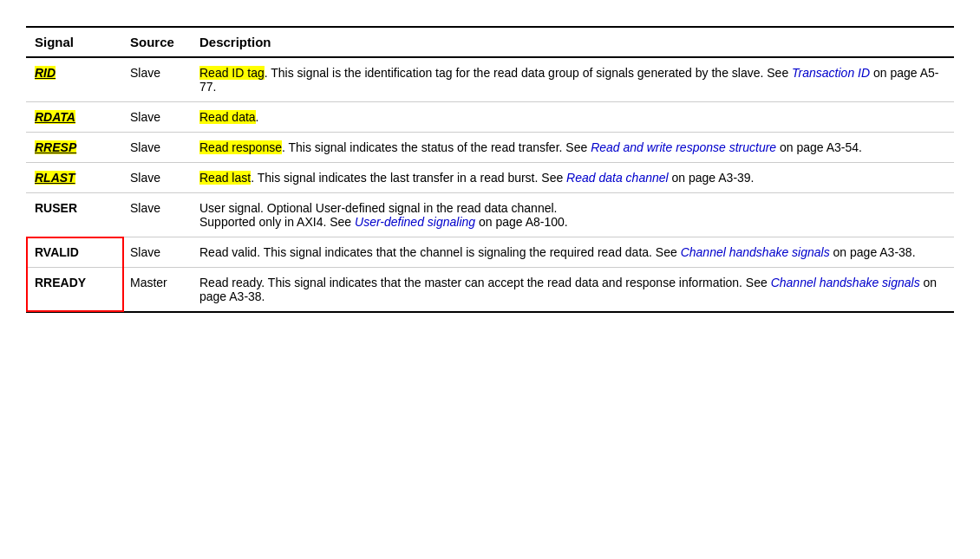  Describe the element at coordinates (74, 290) in the screenshot. I see `signal-cell: RREADY` at that location.